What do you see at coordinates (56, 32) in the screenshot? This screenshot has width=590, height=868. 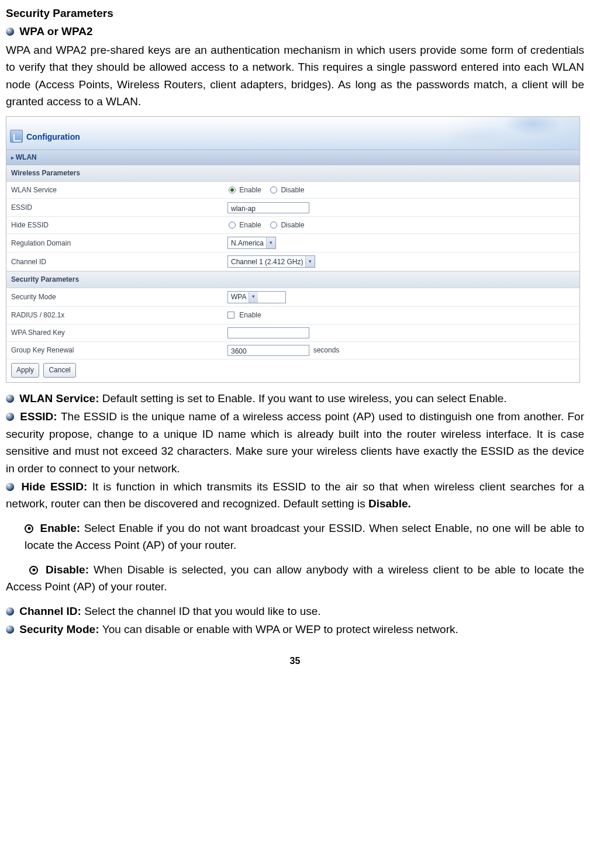 I see `wpa-or-wpa2-label: WPA or WPA2` at bounding box center [56, 32].